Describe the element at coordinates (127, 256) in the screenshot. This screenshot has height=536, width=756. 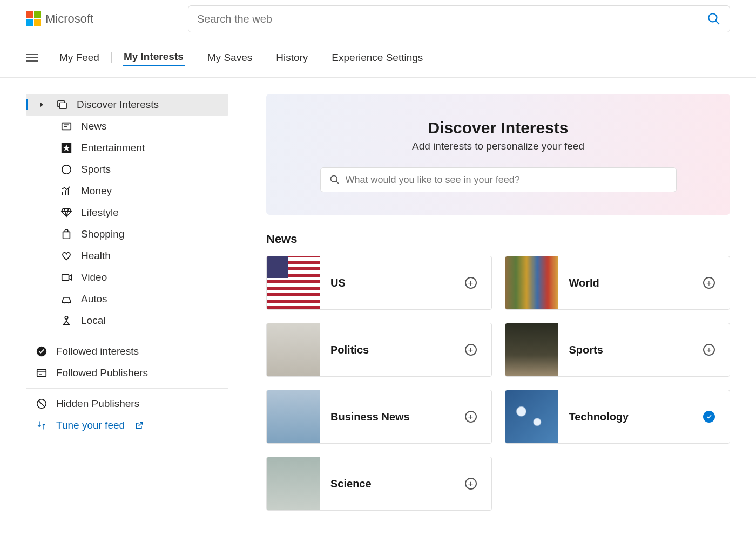
I see `sidebar-category-health: Health` at that location.